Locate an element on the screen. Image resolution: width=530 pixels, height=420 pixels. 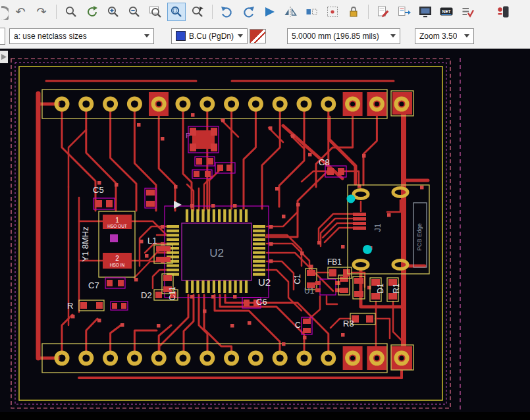
zoom-fit-page-icon is located at coordinates (155, 12).